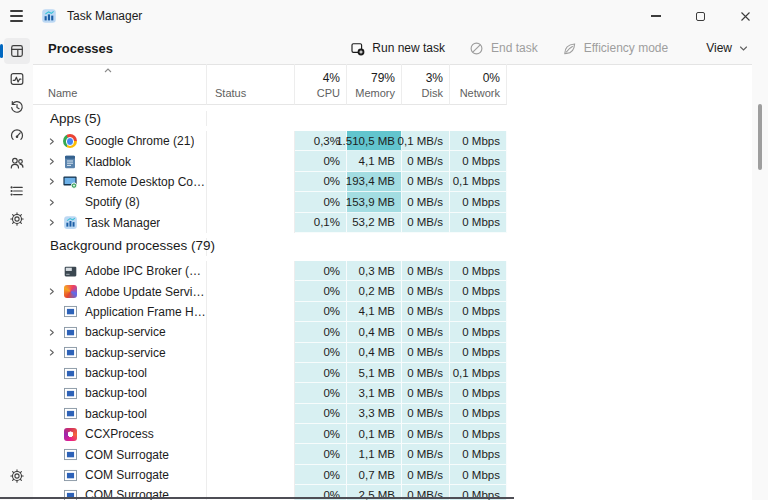 This screenshot has width=768, height=500. What do you see at coordinates (122, 223) in the screenshot?
I see `process-name: Task Manager` at bounding box center [122, 223].